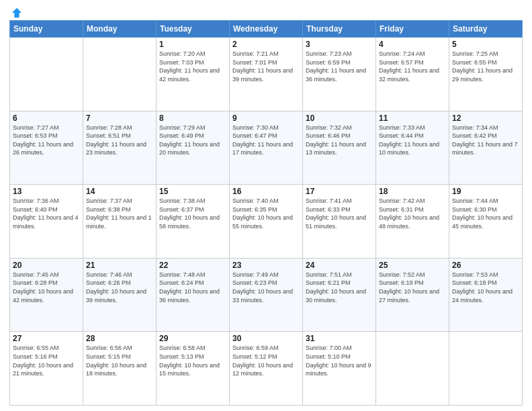 This screenshot has height=411, width=532. I want to click on day-info: Sunrise: 7:27 AMSunset: 6:53 PMDaylight:…, so click(46, 140).